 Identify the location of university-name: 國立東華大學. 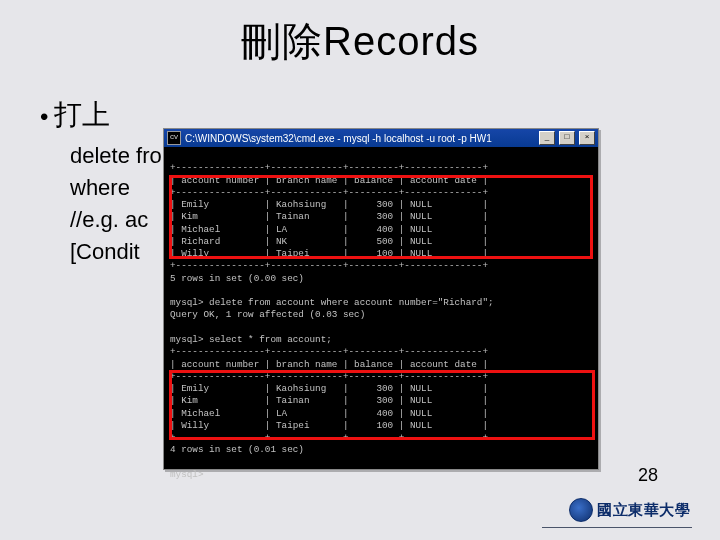
(644, 510).